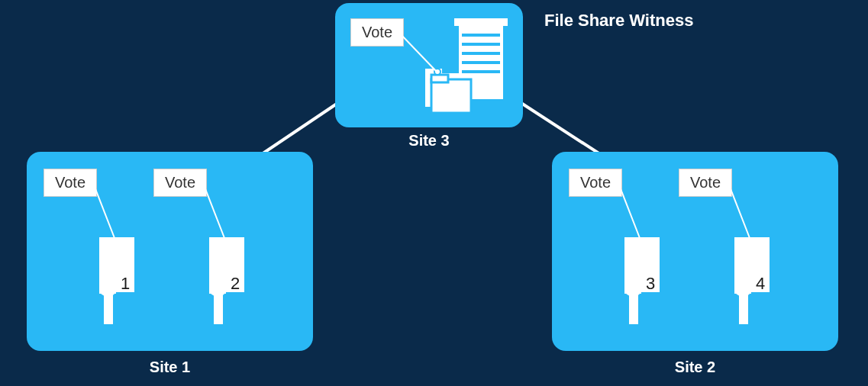 The width and height of the screenshot is (868, 386). I want to click on server-node-1: 1, so click(111, 280).